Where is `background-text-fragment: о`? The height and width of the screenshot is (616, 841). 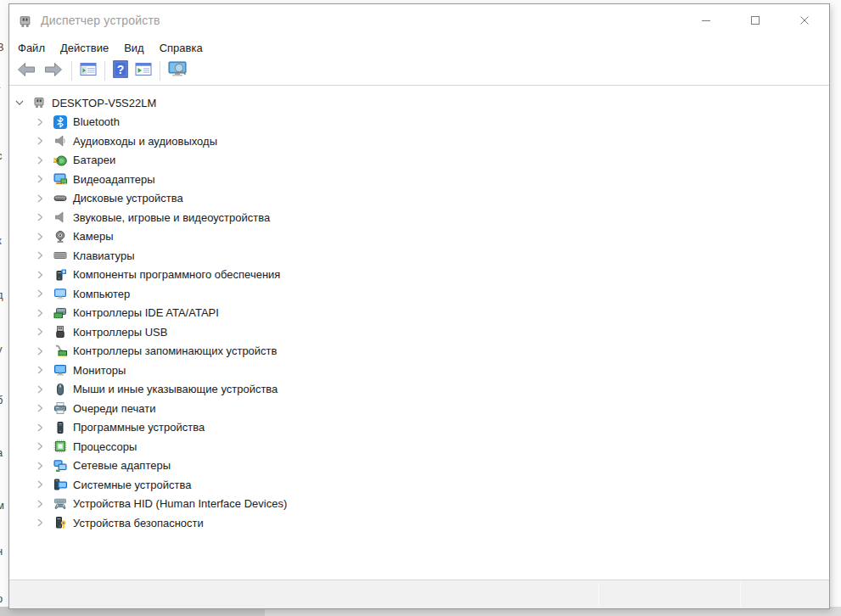 background-text-fragment: о is located at coordinates (3, 599).